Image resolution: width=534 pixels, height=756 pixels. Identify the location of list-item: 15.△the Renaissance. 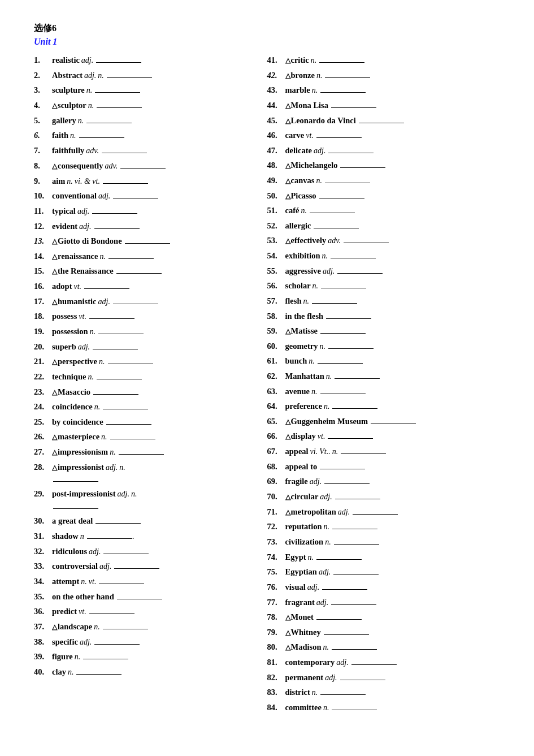
(145, 271).